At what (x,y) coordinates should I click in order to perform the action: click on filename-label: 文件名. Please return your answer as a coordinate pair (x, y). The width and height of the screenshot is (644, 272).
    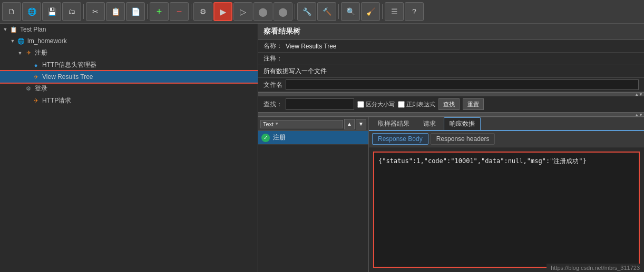
    Looking at the image, I should click on (273, 85).